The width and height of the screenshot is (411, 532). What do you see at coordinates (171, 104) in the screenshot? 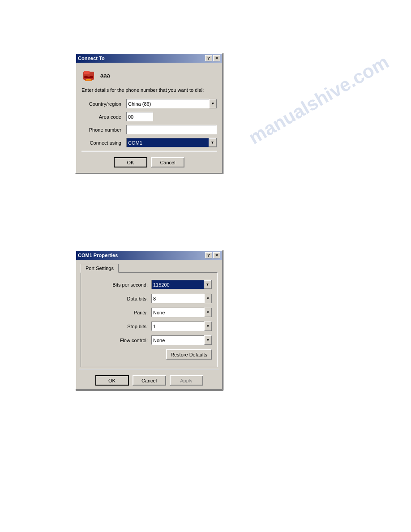
I see `country-select: China (86)` at bounding box center [171, 104].